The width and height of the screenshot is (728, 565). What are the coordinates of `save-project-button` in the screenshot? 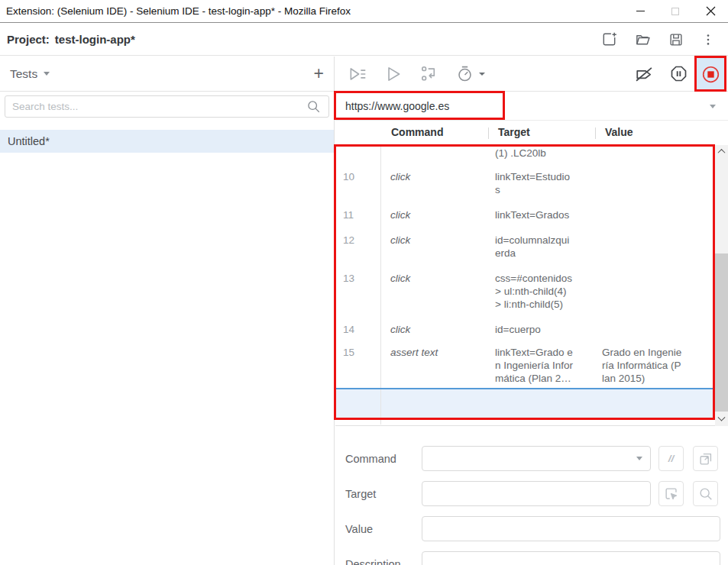 It's located at (676, 40).